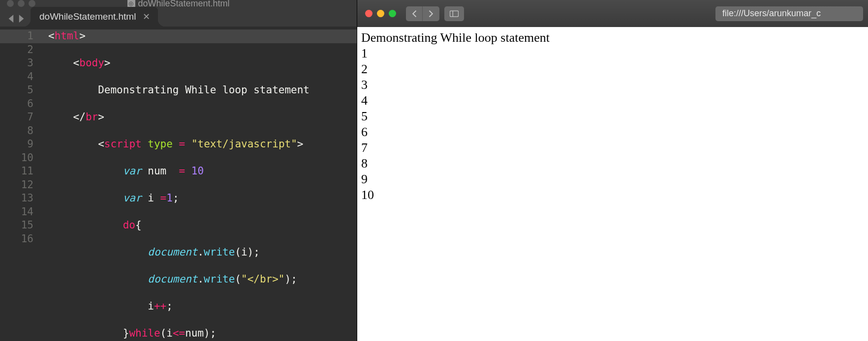  Describe the element at coordinates (17, 77) in the screenshot. I see `line-number: 4` at that location.